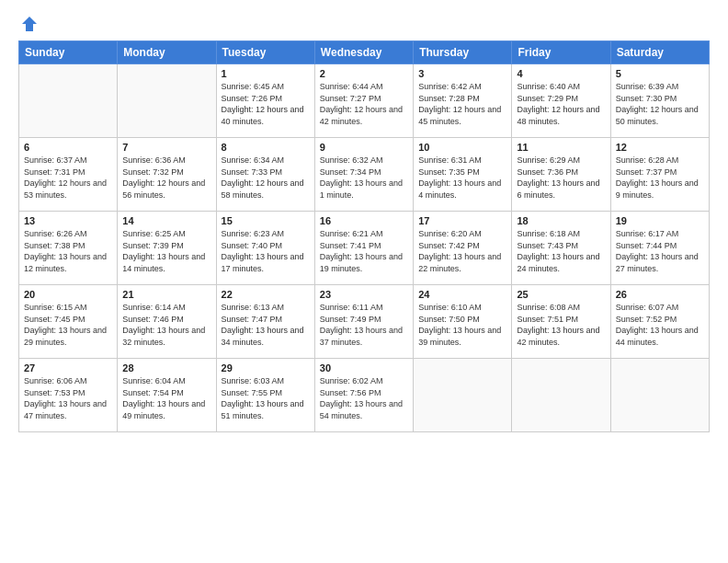 This screenshot has height=563, width=728. Describe the element at coordinates (28, 24) in the screenshot. I see `logo` at that location.